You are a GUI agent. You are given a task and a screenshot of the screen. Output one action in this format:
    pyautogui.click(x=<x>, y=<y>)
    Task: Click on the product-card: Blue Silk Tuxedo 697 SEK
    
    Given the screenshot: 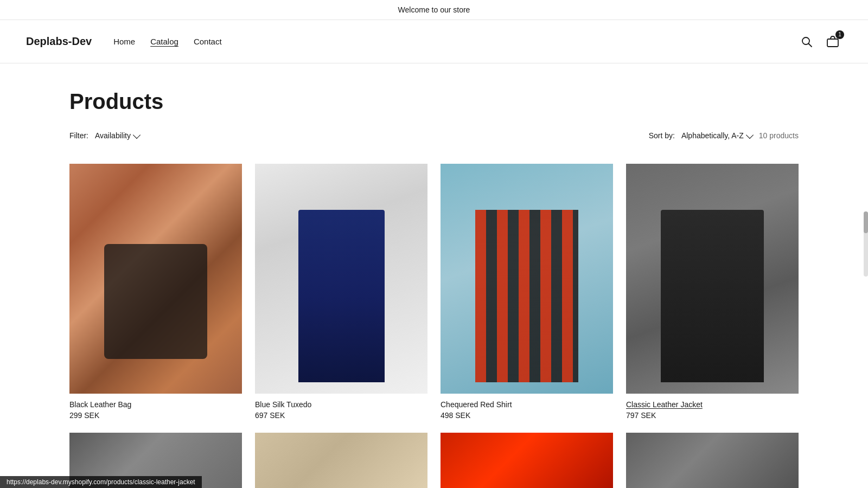 What is the action you would take?
    pyautogui.click(x=341, y=292)
    